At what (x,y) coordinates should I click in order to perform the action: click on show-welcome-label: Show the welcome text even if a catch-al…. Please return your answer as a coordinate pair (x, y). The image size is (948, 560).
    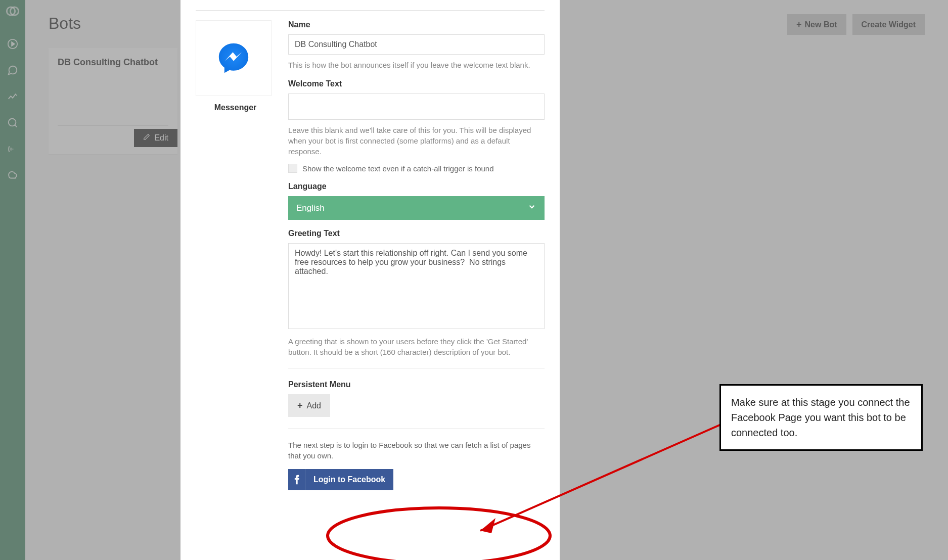
    Looking at the image, I should click on (398, 169).